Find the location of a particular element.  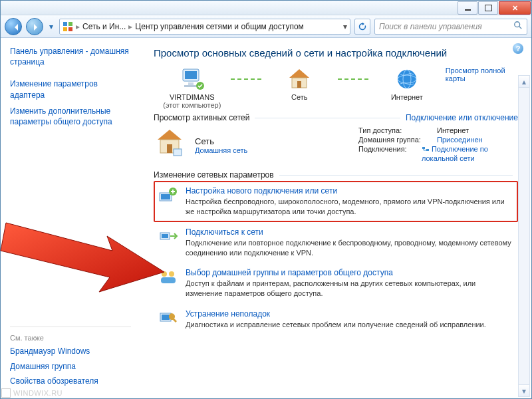

task-text: Подключиться к сетиПодключение или повто… is located at coordinates (350, 243).